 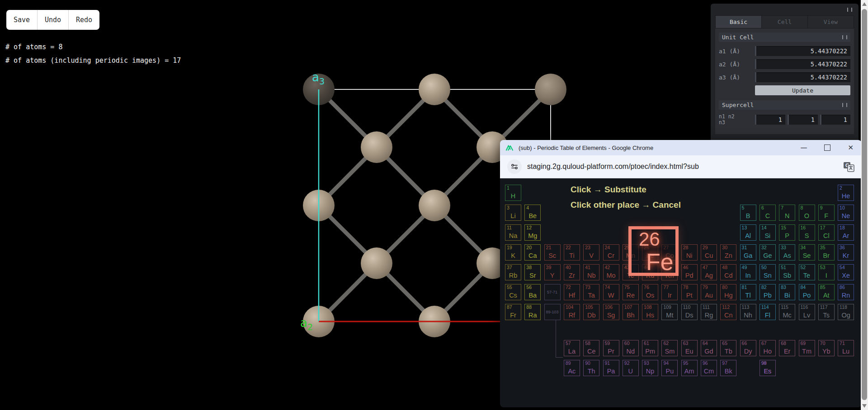 What do you see at coordinates (552, 272) in the screenshot?
I see `element-Y: 39Y` at bounding box center [552, 272].